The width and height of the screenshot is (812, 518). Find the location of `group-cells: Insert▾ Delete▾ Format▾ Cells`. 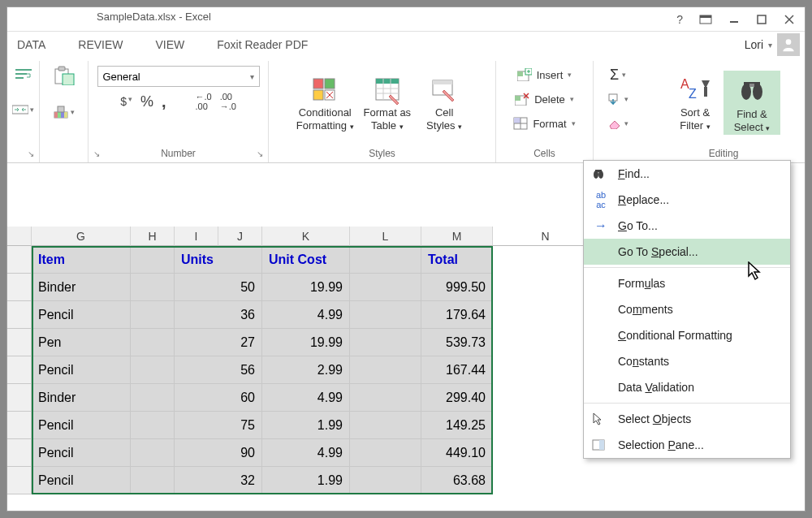

group-cells: Insert▾ Delete▾ Format▾ Cells is located at coordinates (545, 112).